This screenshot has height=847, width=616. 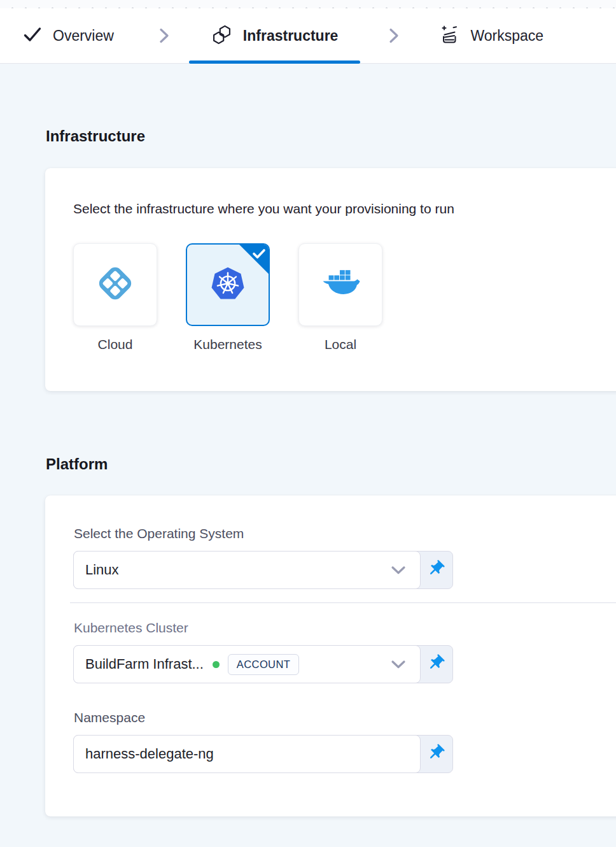 What do you see at coordinates (338, 209) in the screenshot?
I see `infrastructure-instruction: Select the infrastructure where you want…` at bounding box center [338, 209].